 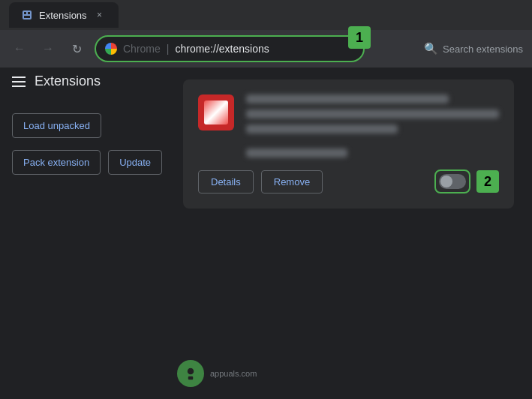 I want to click on ext-extra-blurred, so click(x=297, y=153).